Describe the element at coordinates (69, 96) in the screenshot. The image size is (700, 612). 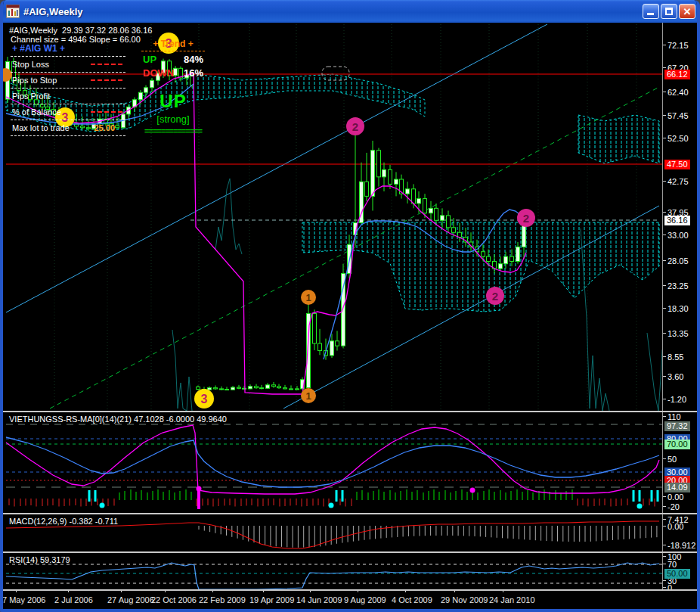
I see `trade-row-label: Pips Profit` at that location.